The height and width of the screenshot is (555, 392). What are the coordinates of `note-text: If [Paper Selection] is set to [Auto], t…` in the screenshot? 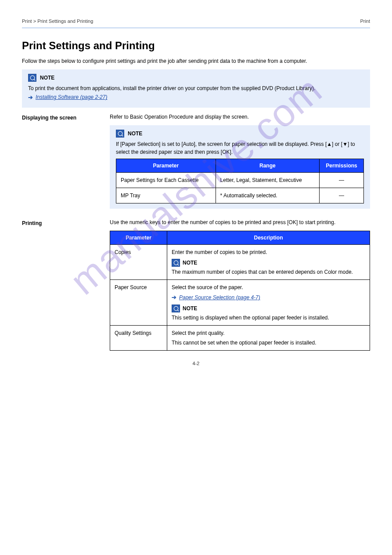 It's located at (240, 148).